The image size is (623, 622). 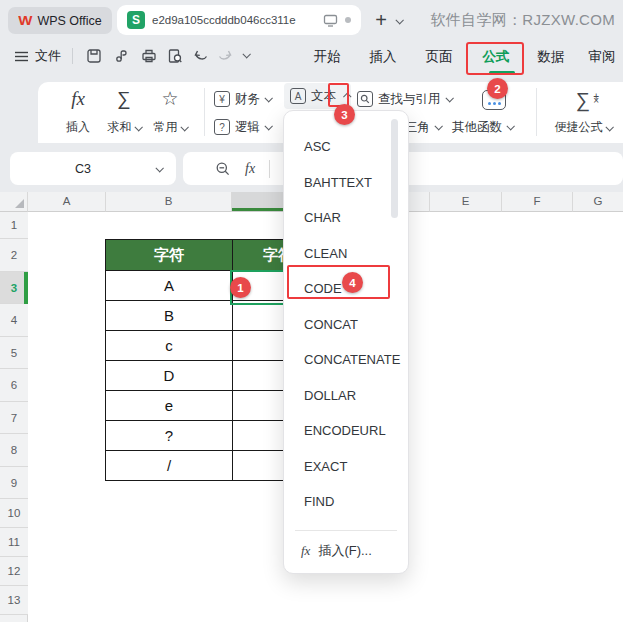 What do you see at coordinates (225, 56) in the screenshot?
I see `redo-button` at bounding box center [225, 56].